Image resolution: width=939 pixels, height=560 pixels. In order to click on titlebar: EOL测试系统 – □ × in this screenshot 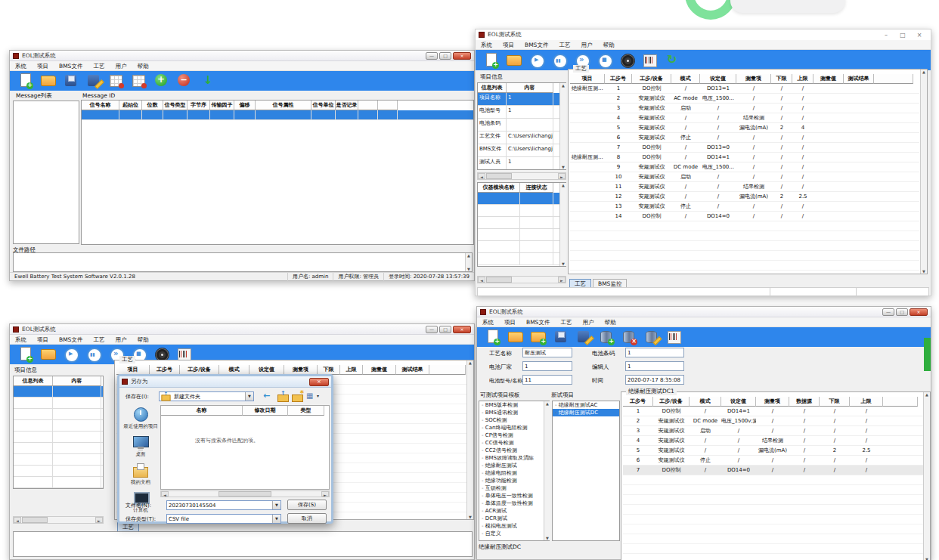, I will do `click(703, 35)`.